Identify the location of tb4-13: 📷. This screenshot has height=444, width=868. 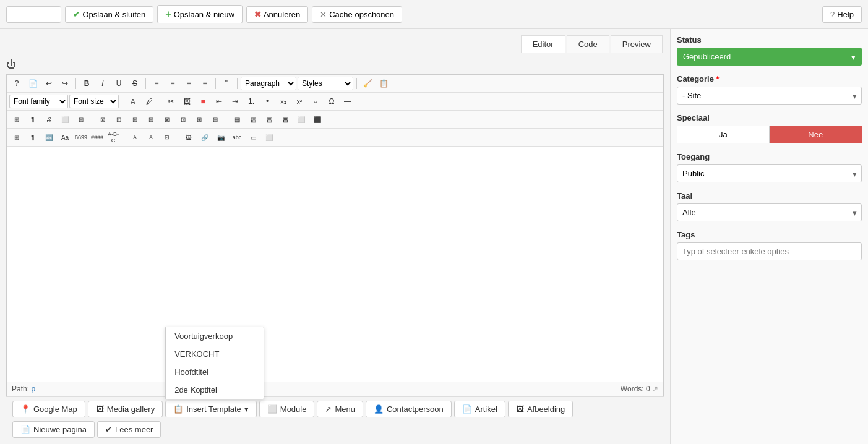
(221, 137).